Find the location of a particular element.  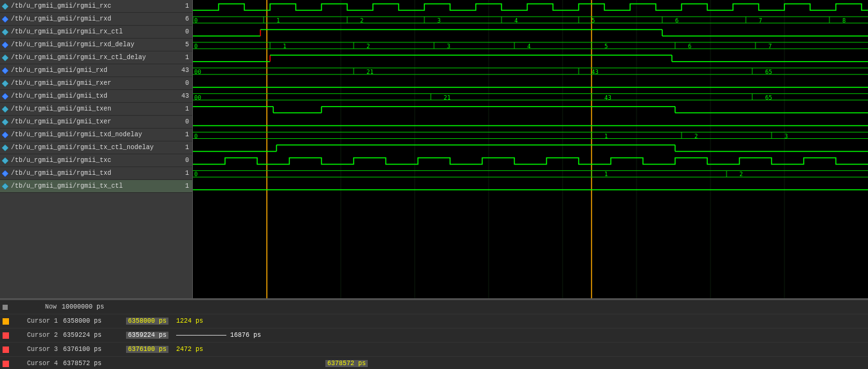

signal-row-14: /tb/u_rgmii_gmii/rgmii_tx_ctl1 is located at coordinates (96, 186).